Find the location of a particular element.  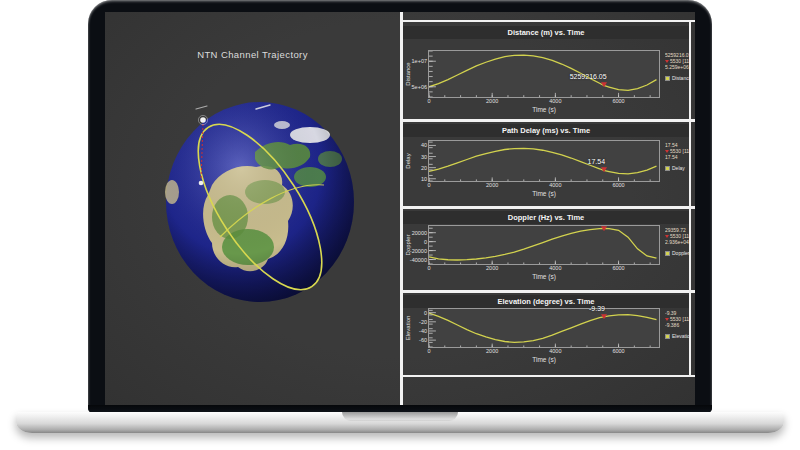

cursor-value-annotation: -9.39 is located at coordinates (597, 308).